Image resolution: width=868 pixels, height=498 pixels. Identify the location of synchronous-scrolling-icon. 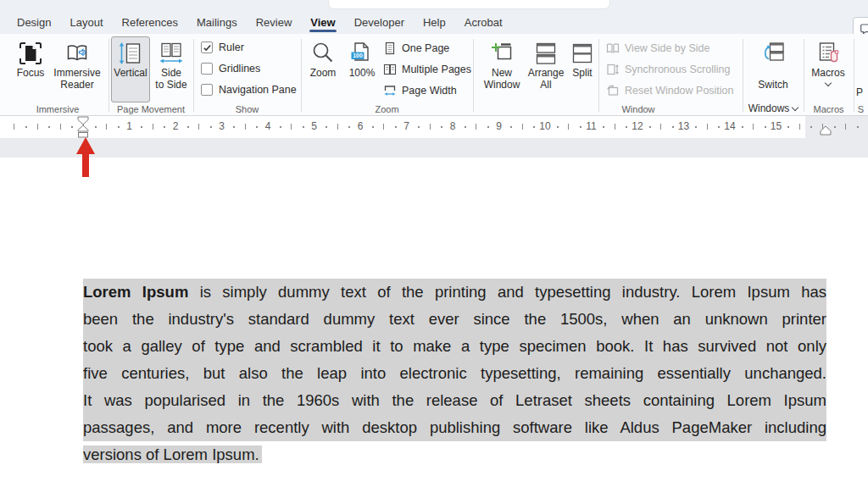
(613, 69).